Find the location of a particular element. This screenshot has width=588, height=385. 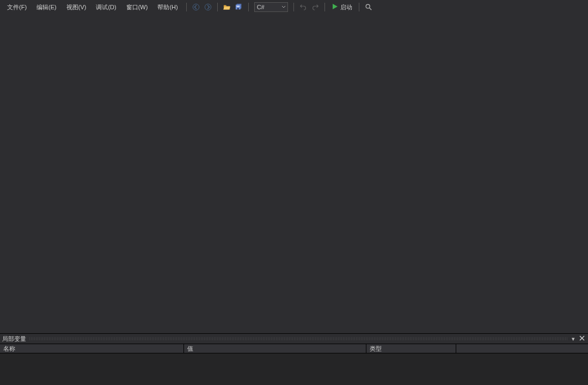

panel-dropdown-icon: ▾ is located at coordinates (573, 339).